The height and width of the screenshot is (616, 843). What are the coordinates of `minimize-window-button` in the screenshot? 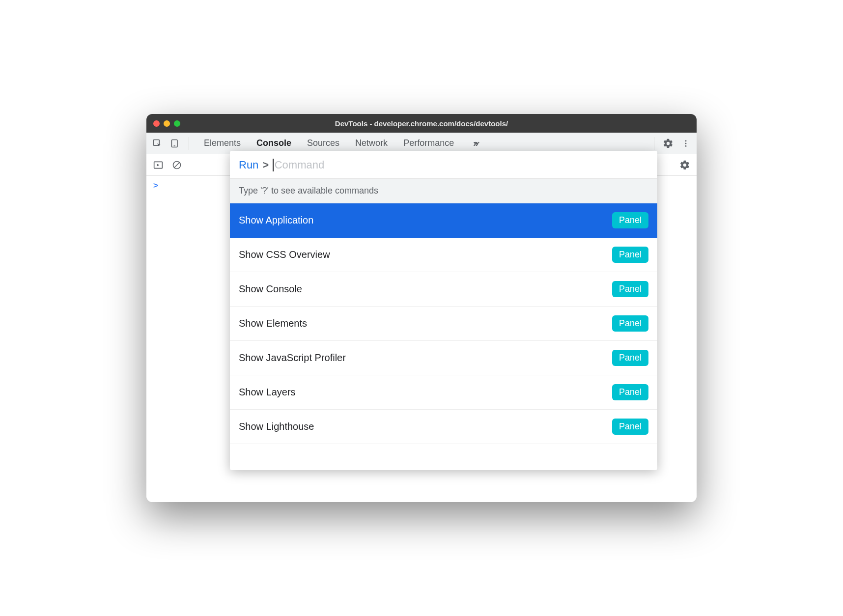 It's located at (167, 124).